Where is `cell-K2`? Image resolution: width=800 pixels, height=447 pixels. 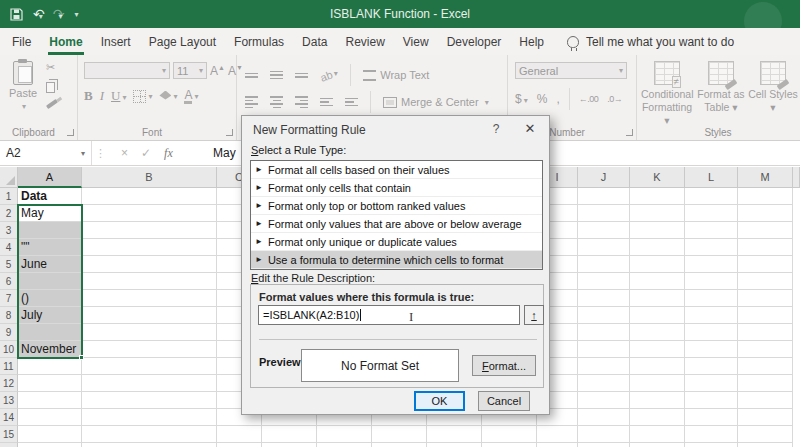 cell-K2 is located at coordinates (658, 214).